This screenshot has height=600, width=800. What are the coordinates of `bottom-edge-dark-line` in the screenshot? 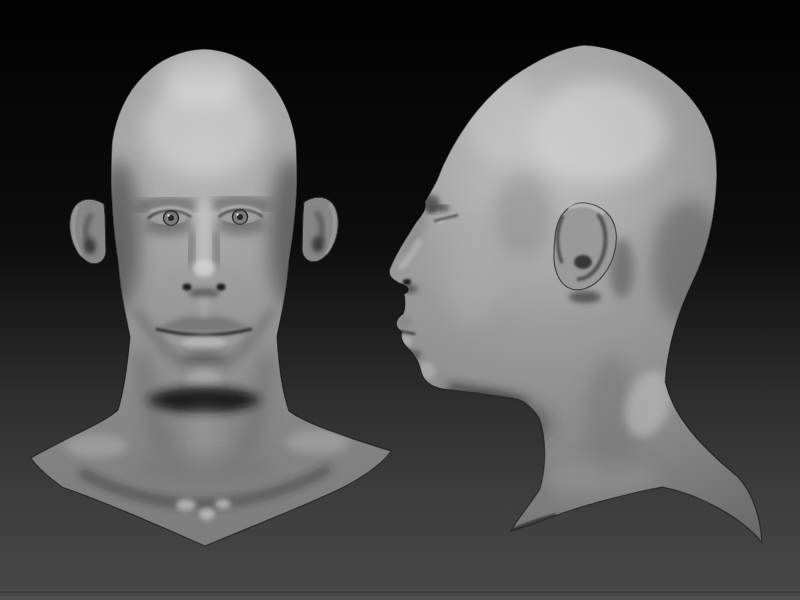 It's located at (400, 592).